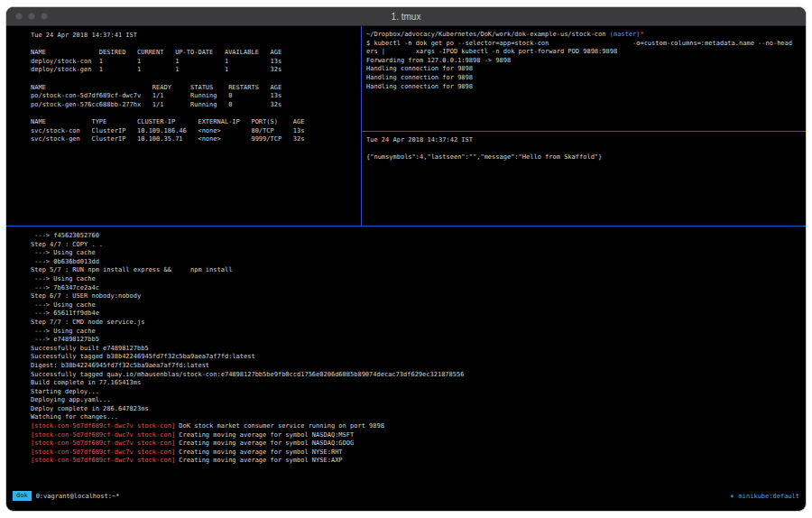 This screenshot has width=812, height=518. I want to click on terminal-line: po/stock-con-5d7df689cf-dwc7v 1/1 Runnin…, so click(194, 97).